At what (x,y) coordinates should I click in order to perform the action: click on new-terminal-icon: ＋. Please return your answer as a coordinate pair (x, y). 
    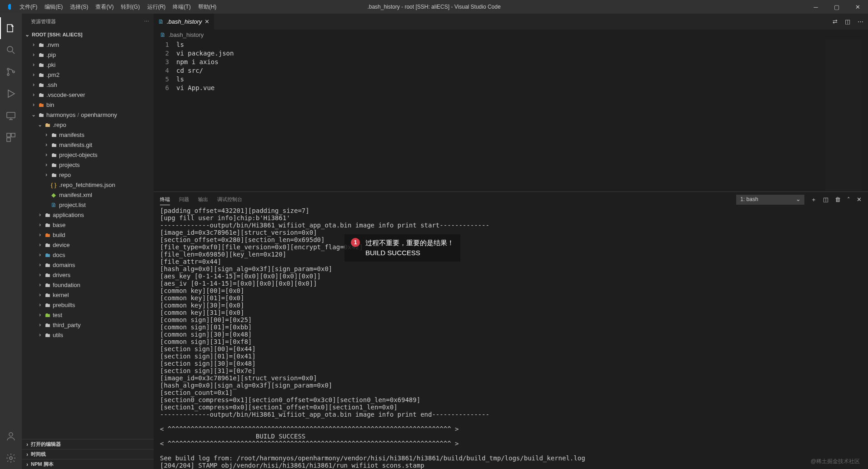
    Looking at the image, I should click on (813, 200).